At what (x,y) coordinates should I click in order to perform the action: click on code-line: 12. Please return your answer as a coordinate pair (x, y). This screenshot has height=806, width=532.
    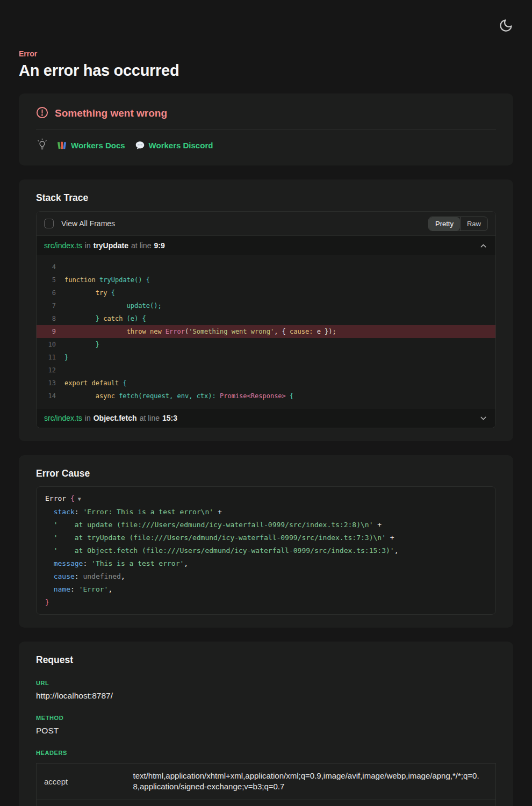
    Looking at the image, I should click on (266, 370).